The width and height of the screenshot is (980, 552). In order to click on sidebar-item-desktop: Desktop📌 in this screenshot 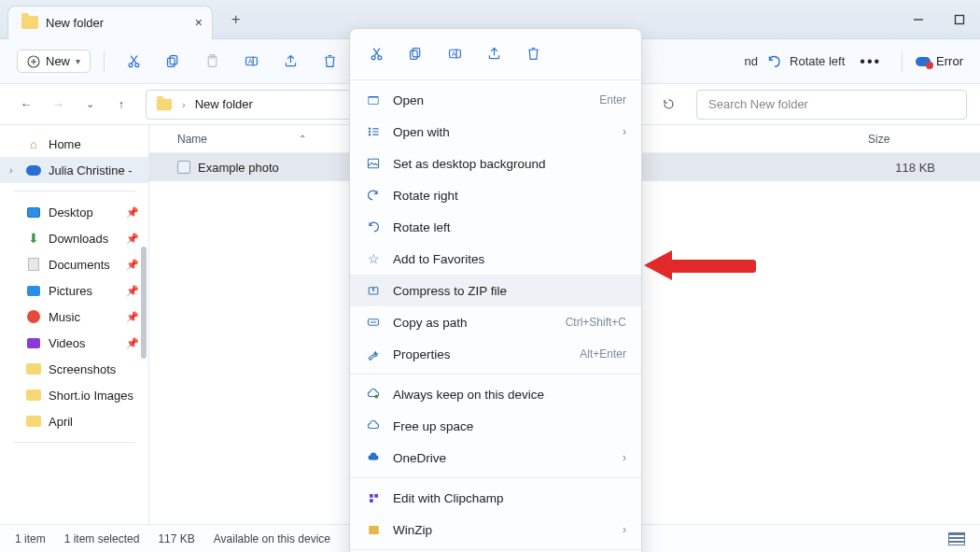, I will do `click(75, 212)`.